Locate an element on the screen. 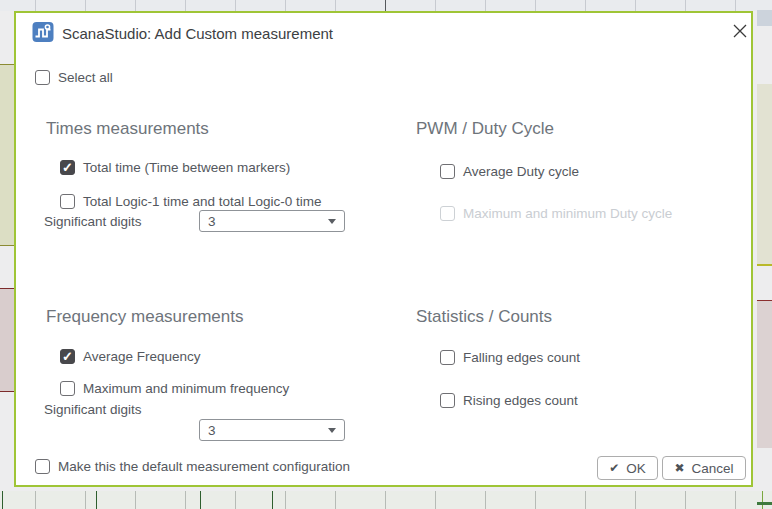  frequency-significant-digits-label: Significant digits is located at coordinates (93, 410).